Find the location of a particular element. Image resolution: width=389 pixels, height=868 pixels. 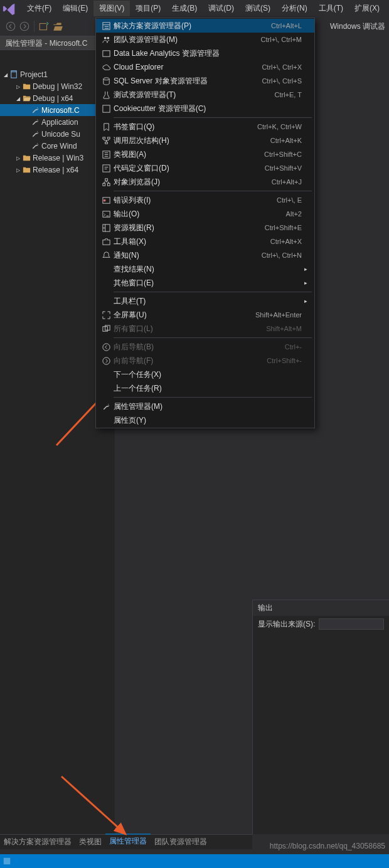

status-bar is located at coordinates (194, 861).